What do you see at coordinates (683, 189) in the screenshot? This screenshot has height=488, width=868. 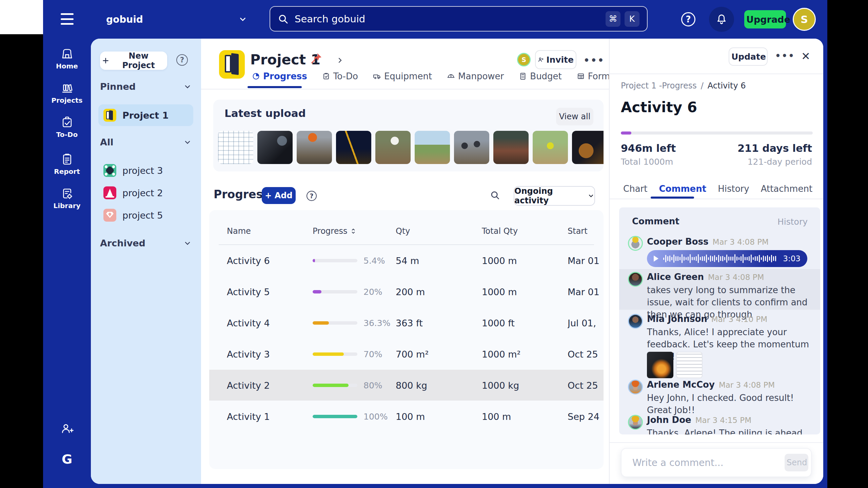 I see `tab-comment: Comment` at bounding box center [683, 189].